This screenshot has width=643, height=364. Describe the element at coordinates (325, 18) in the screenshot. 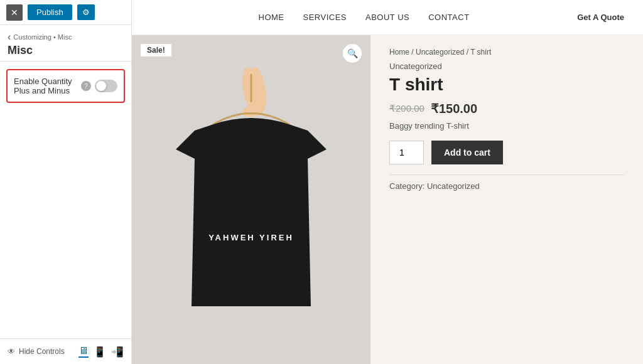

I see `nav-services: SERVICES` at that location.